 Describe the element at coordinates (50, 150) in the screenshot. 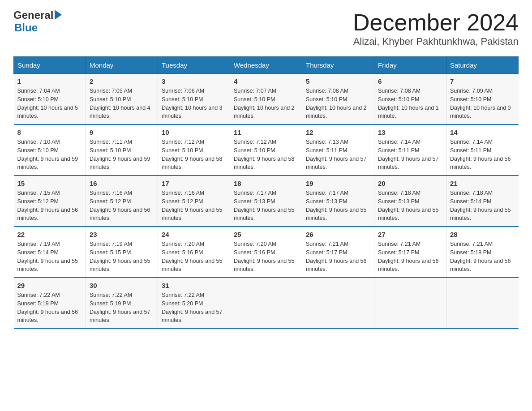

I see `calendar-cell: 8Sunrise: 7:10 AMSunset: 5:10 PMDaylight…` at that location.